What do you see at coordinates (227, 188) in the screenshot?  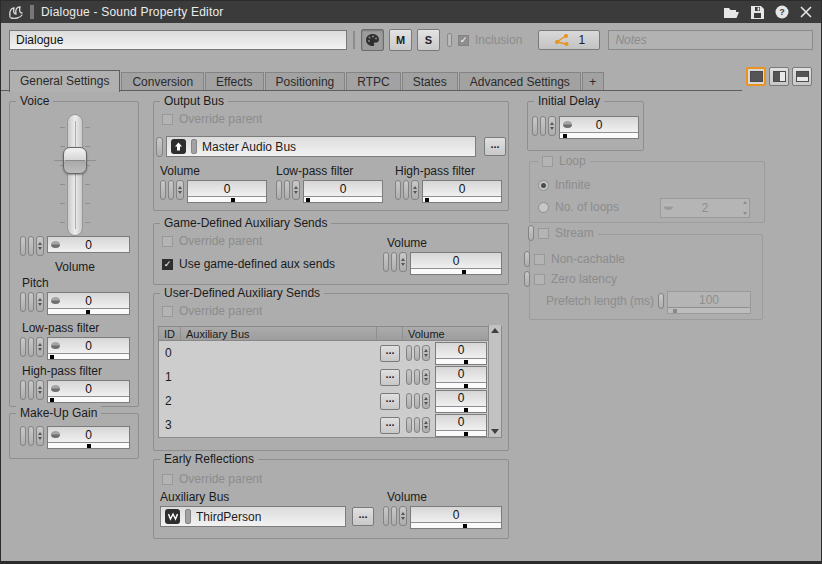 I see `output-bus-volume-input` at bounding box center [227, 188].